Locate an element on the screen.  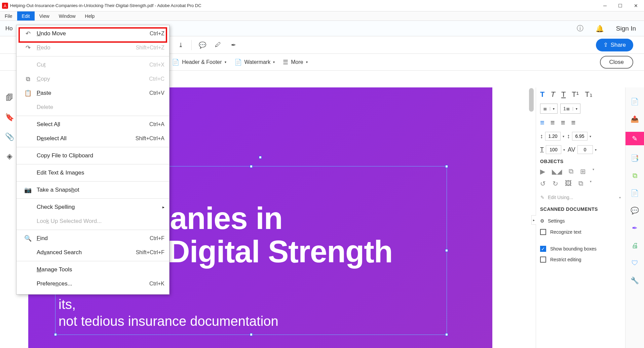
combine-icon: 📑 is located at coordinates (635, 158).